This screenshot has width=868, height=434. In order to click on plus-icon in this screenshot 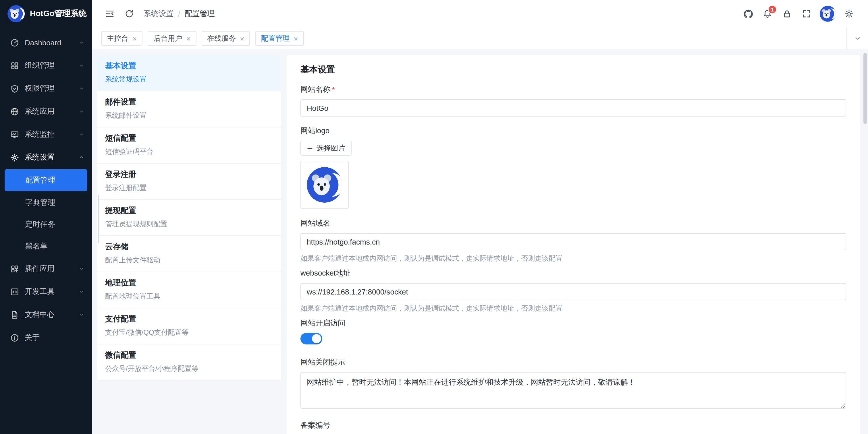, I will do `click(310, 148)`.